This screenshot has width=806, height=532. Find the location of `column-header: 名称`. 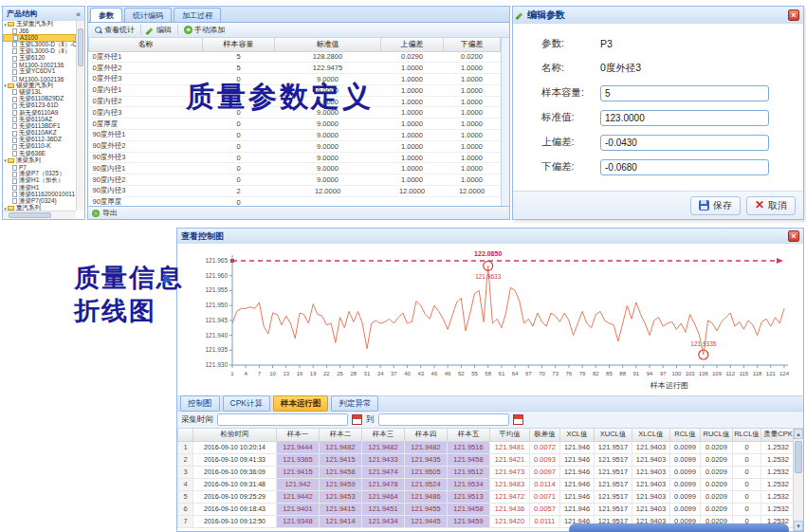

column-header: 名称 is located at coordinates (146, 45).